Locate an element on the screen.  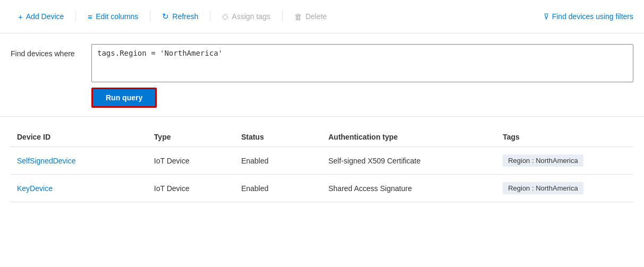
query-label: Find devices where is located at coordinates (48, 51).